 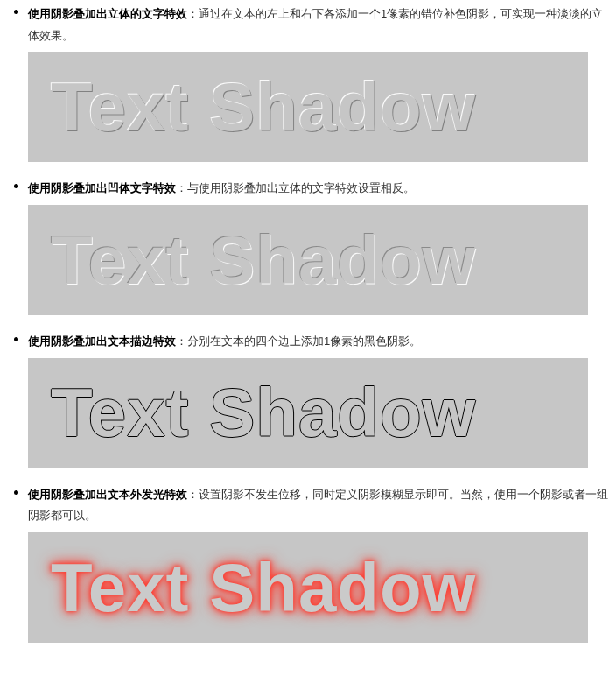 I want to click on demo-box-inset: Text Shadow, so click(x=308, y=260).